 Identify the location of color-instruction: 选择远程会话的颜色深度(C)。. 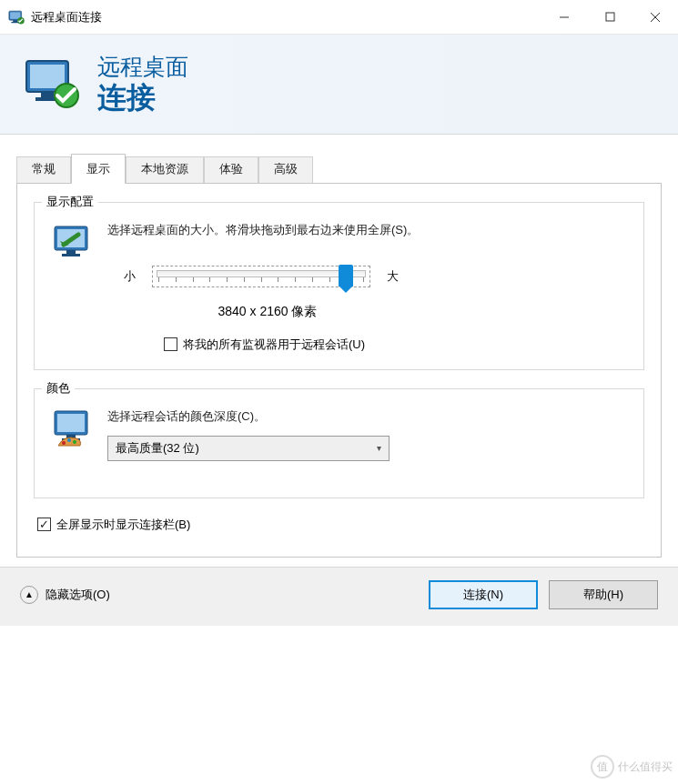
(368, 417).